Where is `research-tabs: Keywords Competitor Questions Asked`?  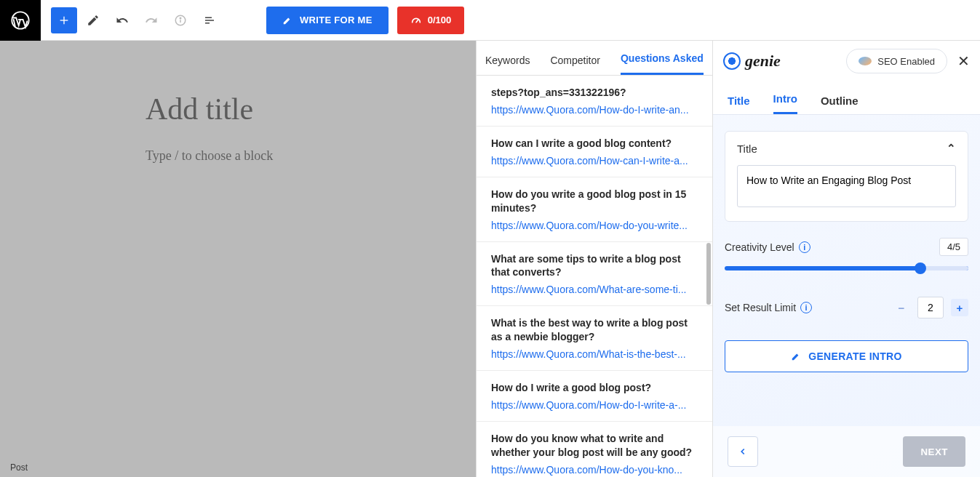 research-tabs: Keywords Competitor Questions Asked is located at coordinates (594, 58).